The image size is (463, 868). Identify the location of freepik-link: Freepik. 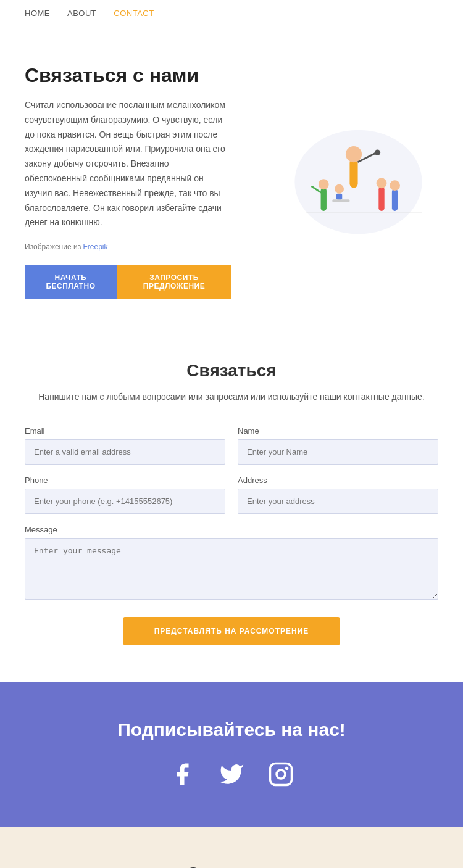
(95, 247).